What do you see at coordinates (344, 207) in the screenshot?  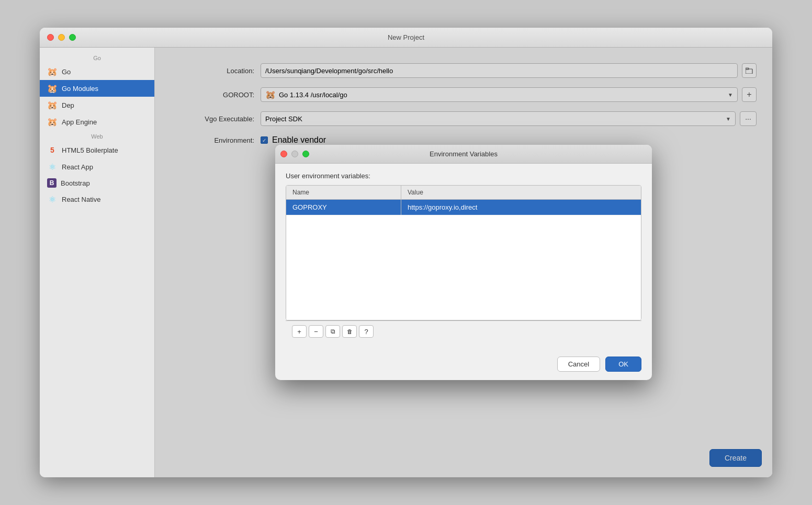 I see `env-name-cell: GOPROXY` at bounding box center [344, 207].